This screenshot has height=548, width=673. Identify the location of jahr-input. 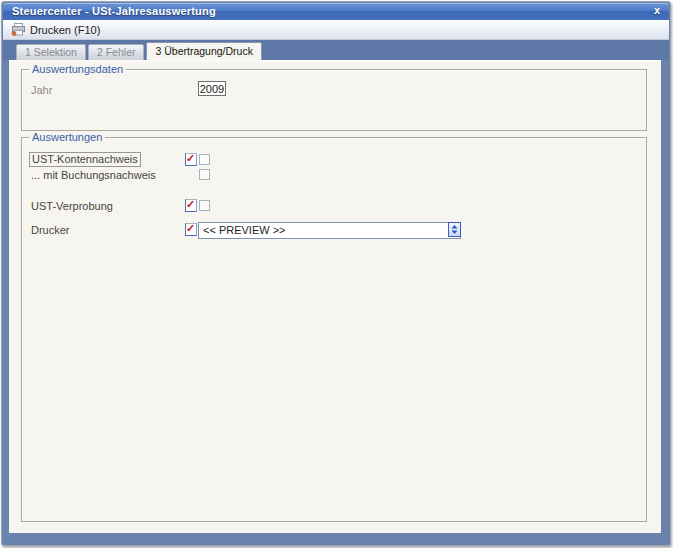
(212, 88).